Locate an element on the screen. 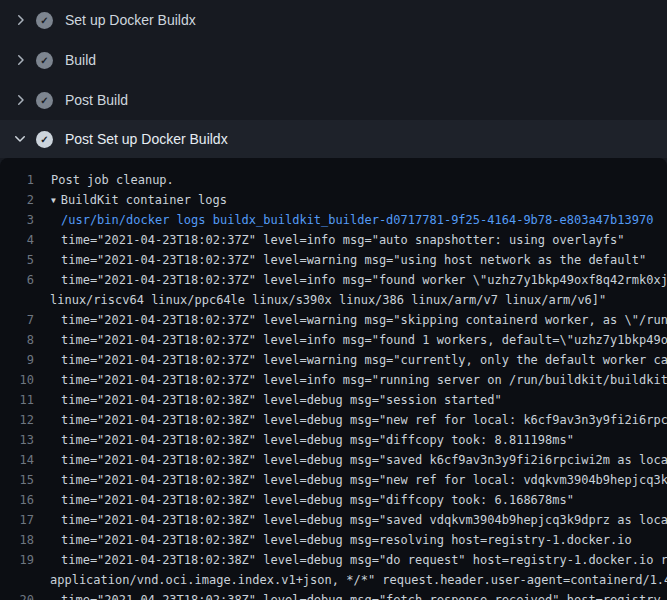  log-text: Post job cleanup. is located at coordinates (104, 180).